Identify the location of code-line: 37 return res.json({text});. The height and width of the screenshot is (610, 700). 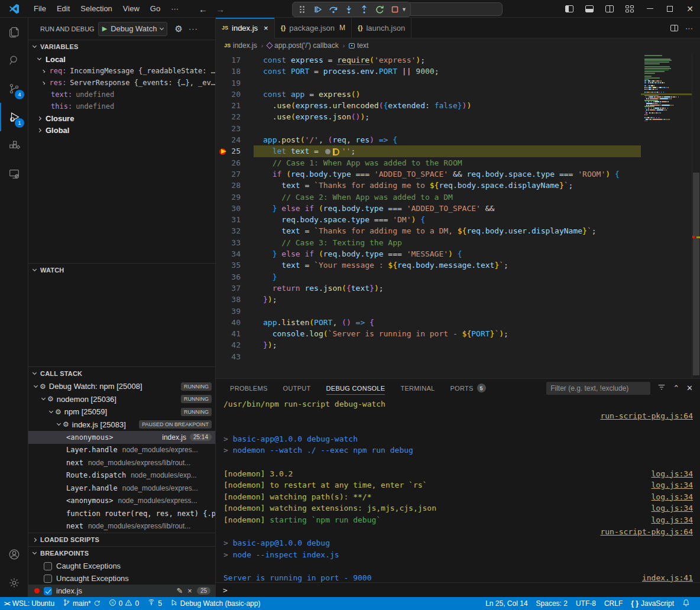
(428, 288).